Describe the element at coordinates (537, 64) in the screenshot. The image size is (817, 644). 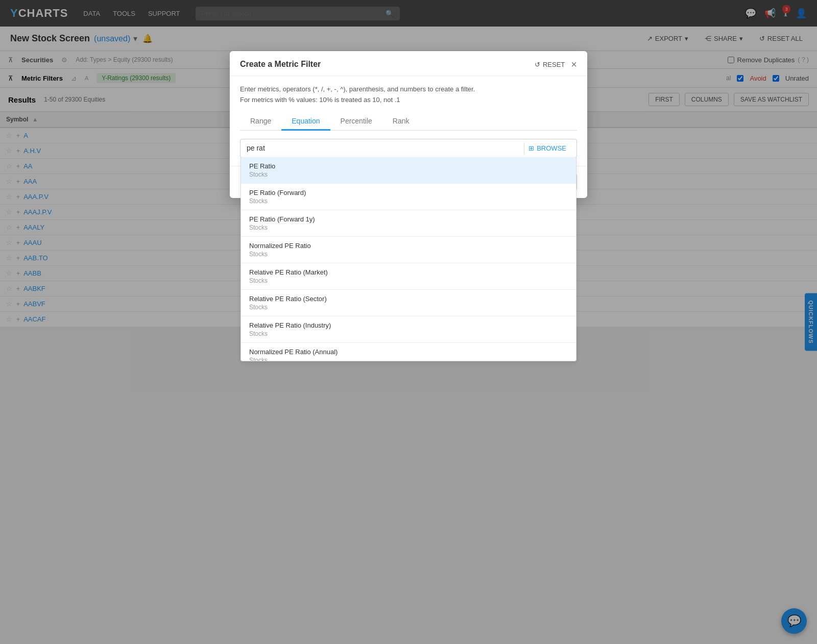
I see `reset-modal-icon: ↺` at that location.